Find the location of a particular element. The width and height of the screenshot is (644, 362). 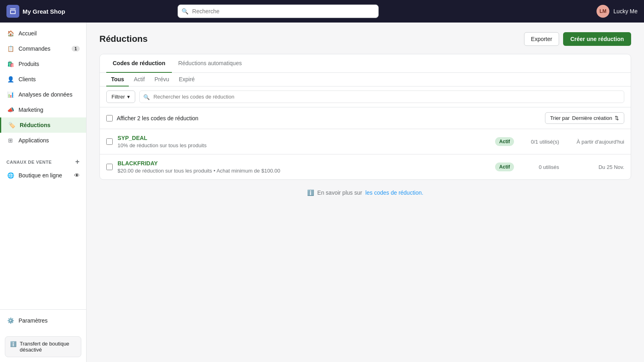

tab-reductions-auto: Réductions automatiques is located at coordinates (210, 64).